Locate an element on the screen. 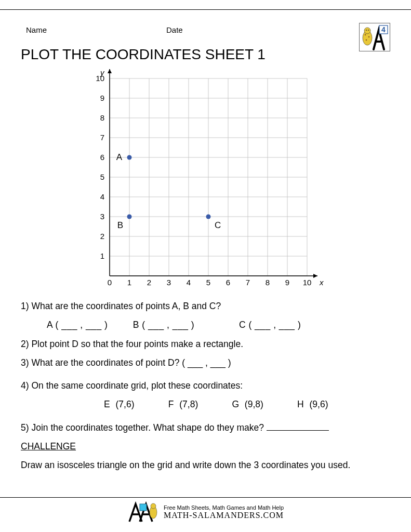 The width and height of the screenshot is (411, 532). grade-badge: 4 is located at coordinates (375, 37).